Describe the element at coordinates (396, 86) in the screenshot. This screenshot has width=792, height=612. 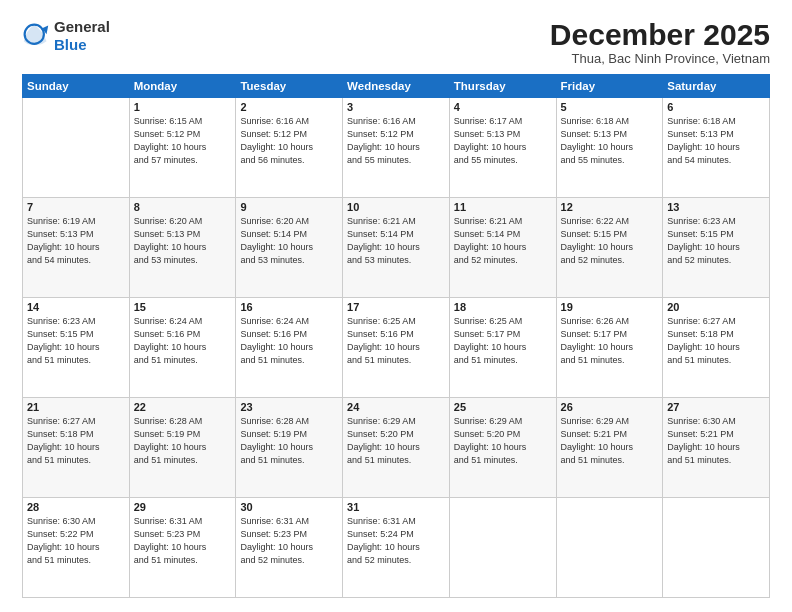
I see `col-wednesday: Wednesday` at that location.